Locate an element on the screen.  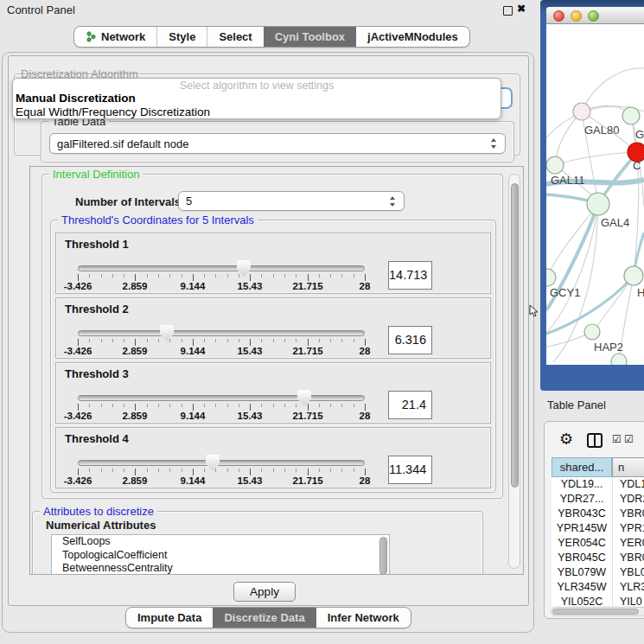
minimize-traffic-light-icon is located at coordinates (576, 16).